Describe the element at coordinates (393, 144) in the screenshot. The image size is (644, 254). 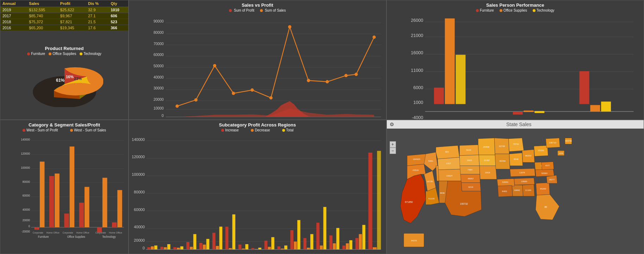
I see `zoom-in-button: +` at that location.